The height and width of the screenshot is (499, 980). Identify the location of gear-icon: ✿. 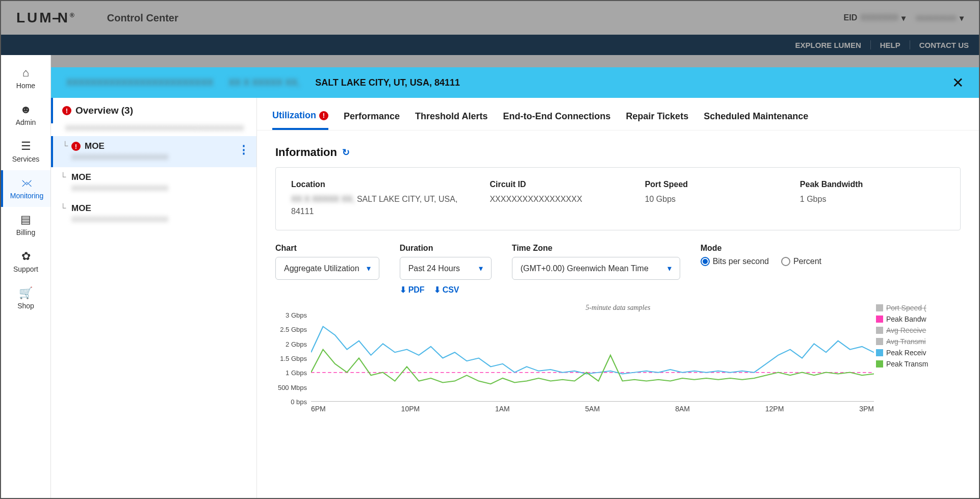
(25, 256).